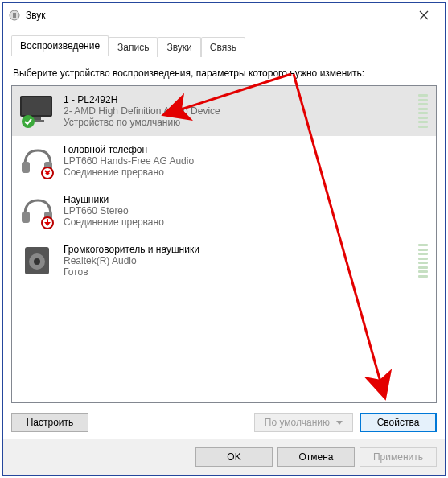 This screenshot has height=478, width=448. I want to click on device-text: Головной телефон LPT660 Hands-Free AG Au…, so click(248, 161).